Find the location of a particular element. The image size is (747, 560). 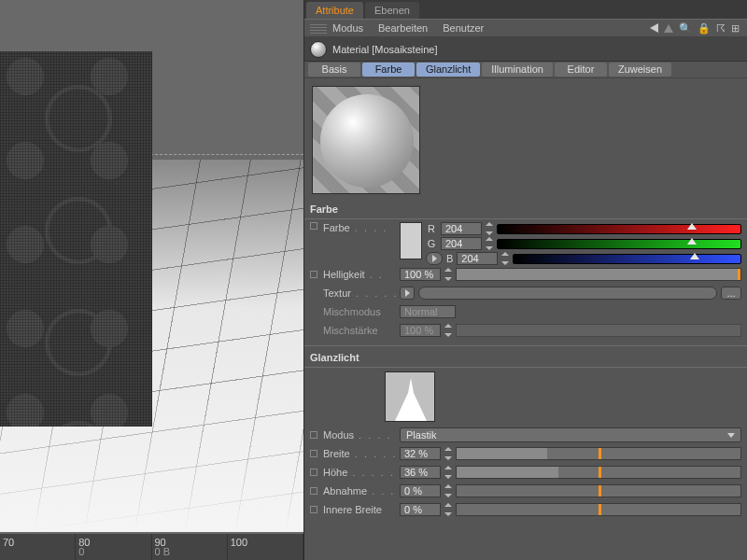

tab-attribute: Attribute is located at coordinates (334, 10).